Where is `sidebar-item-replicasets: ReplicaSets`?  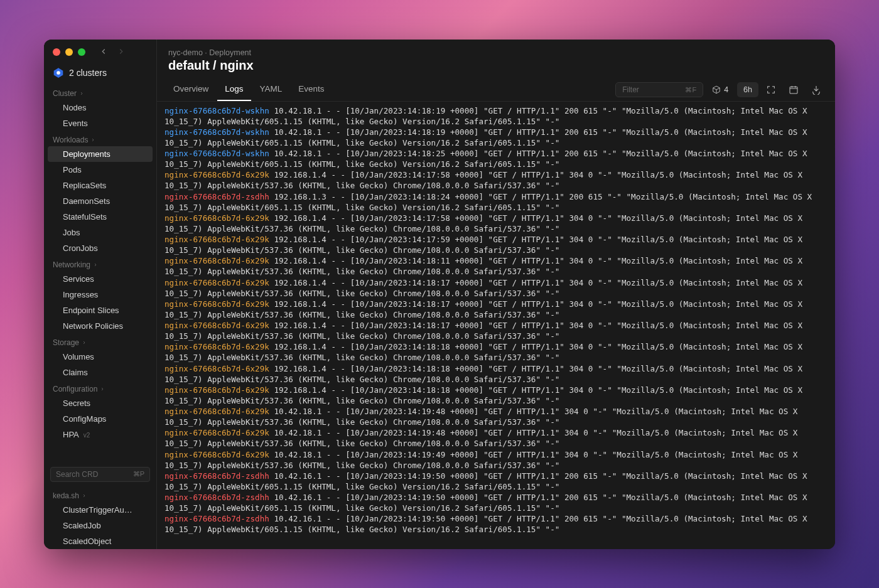
sidebar-item-replicasets: ReplicaSets is located at coordinates (100, 186).